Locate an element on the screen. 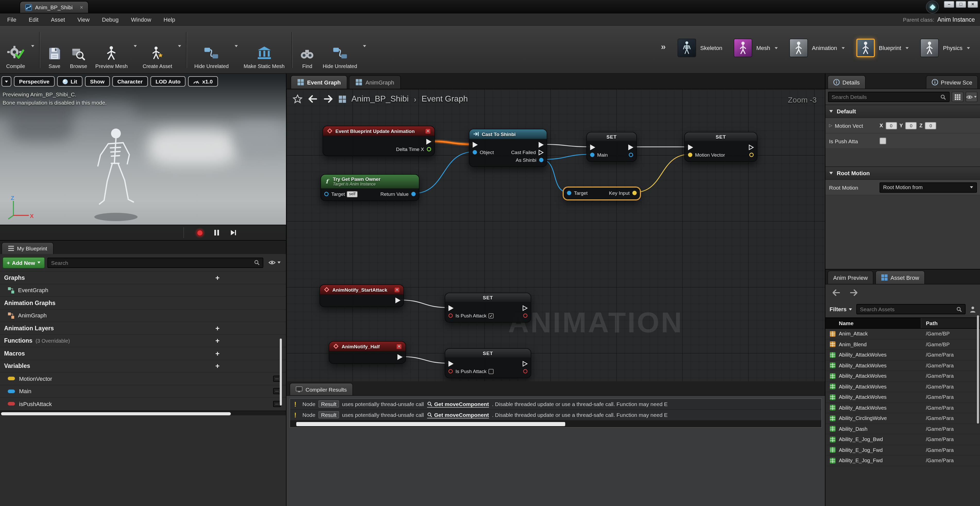 The height and width of the screenshot is (506, 980). mode-mesh: Mesh is located at coordinates (756, 50).